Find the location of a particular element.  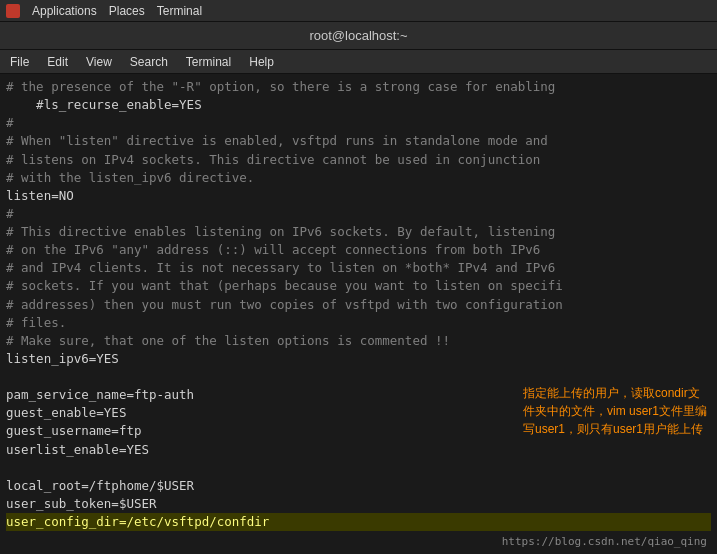

highlighted-line: user_config_dir=/etc/vsftpd/confdir is located at coordinates (358, 522).